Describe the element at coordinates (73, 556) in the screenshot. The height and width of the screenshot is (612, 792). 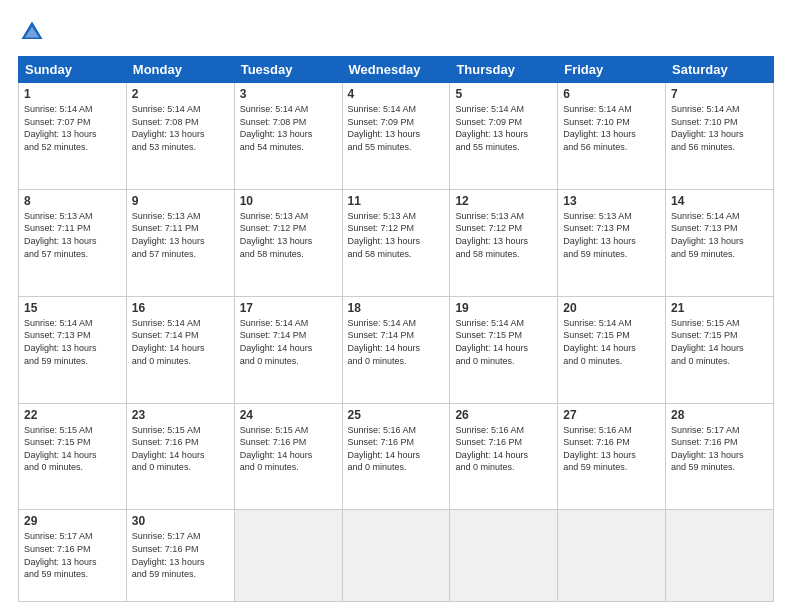
I see `calendar-cell: 29Sunrise: 5:17 AM Sunset: 7:16 PM Dayli…` at that location.